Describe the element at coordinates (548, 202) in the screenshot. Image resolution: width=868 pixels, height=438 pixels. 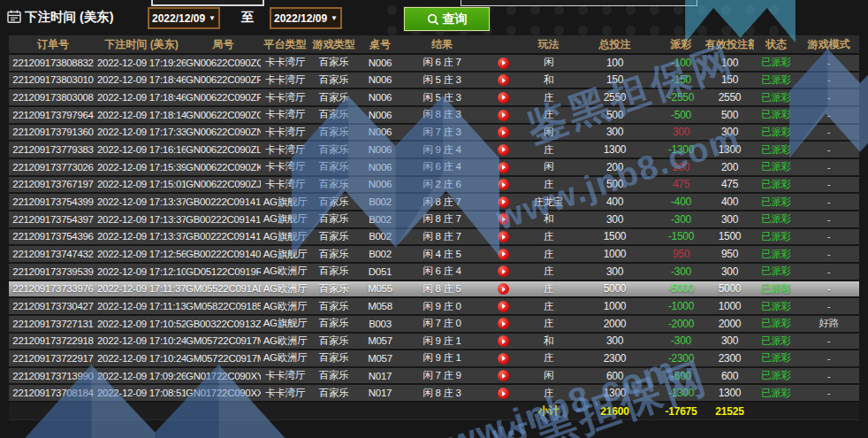
I see `cell-play: 庄龙宝` at that location.